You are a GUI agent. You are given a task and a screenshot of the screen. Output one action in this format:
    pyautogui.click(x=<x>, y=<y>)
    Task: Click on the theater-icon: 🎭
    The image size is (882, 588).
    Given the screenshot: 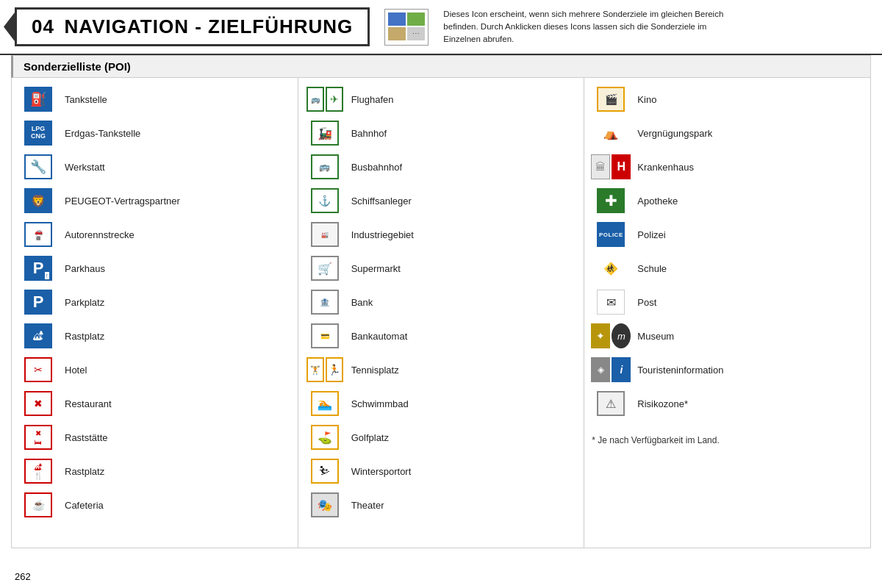 What is the action you would take?
    pyautogui.click(x=325, y=505)
    